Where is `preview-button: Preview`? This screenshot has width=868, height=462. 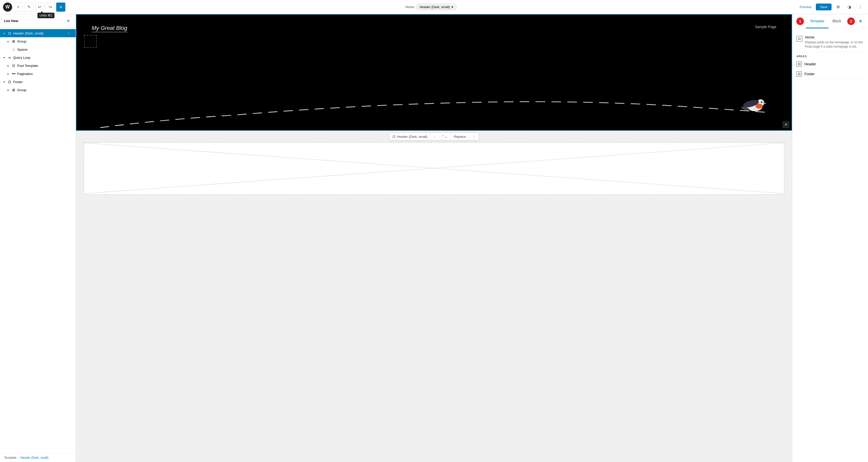
preview-button: Preview is located at coordinates (805, 7).